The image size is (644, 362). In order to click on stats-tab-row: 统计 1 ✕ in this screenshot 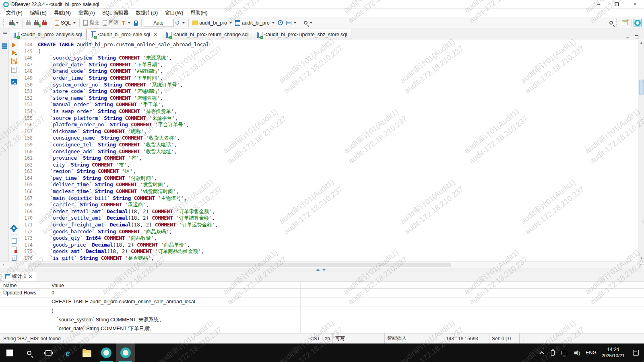, I will do `click(322, 277)`.